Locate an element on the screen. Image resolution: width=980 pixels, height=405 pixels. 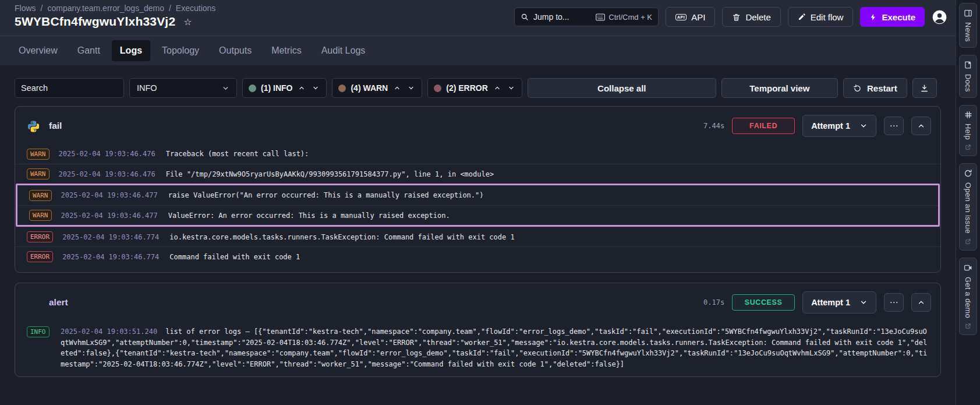
filter-bar: INFO (1) INFO (4) WARN is located at coordinates (477, 88).